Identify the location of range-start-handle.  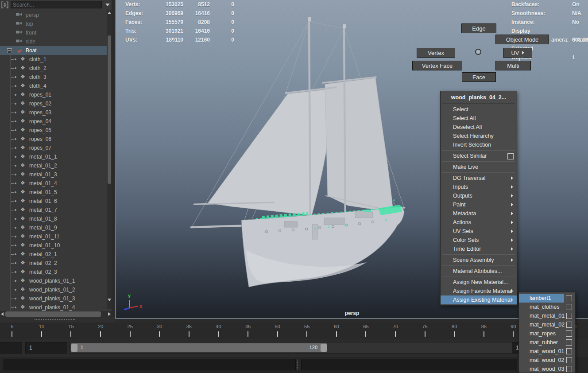
(74, 348).